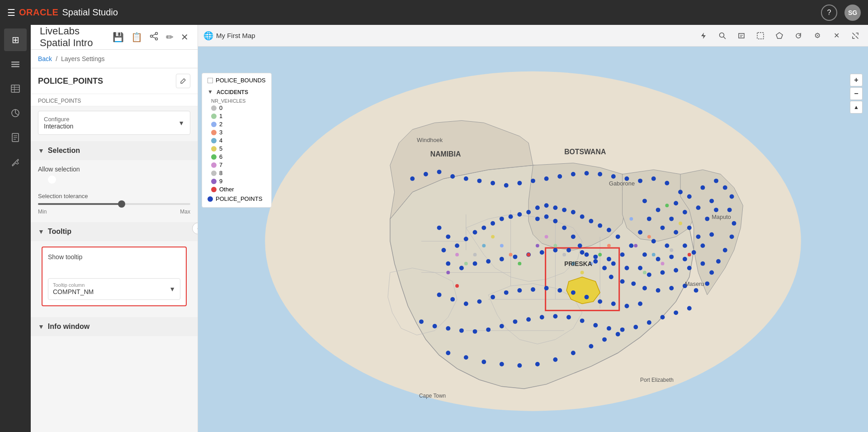 Image resolution: width=868 pixels, height=432 pixels. What do you see at coordinates (45, 59) in the screenshot?
I see `back-link: Back` at bounding box center [45, 59].